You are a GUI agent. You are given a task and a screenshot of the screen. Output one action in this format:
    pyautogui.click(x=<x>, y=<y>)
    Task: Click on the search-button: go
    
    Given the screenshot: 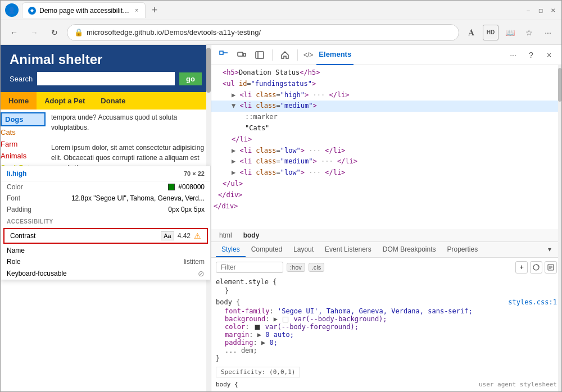 What is the action you would take?
    pyautogui.click(x=191, y=79)
    